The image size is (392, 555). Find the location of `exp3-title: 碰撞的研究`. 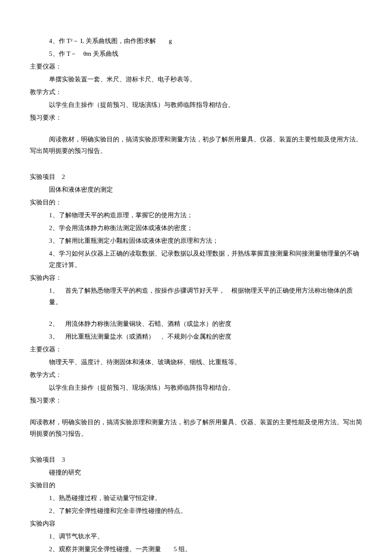

exp3-title: 碰撞的研究 is located at coordinates (196, 473).